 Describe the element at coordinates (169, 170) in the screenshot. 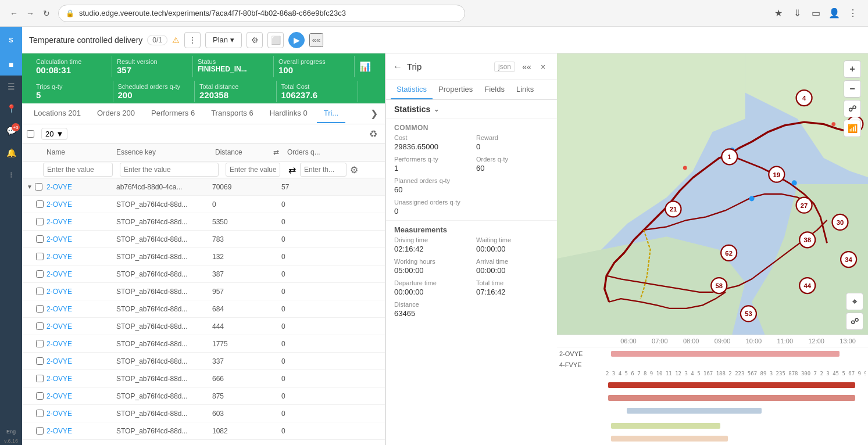

I see `filter-essence-input` at that location.